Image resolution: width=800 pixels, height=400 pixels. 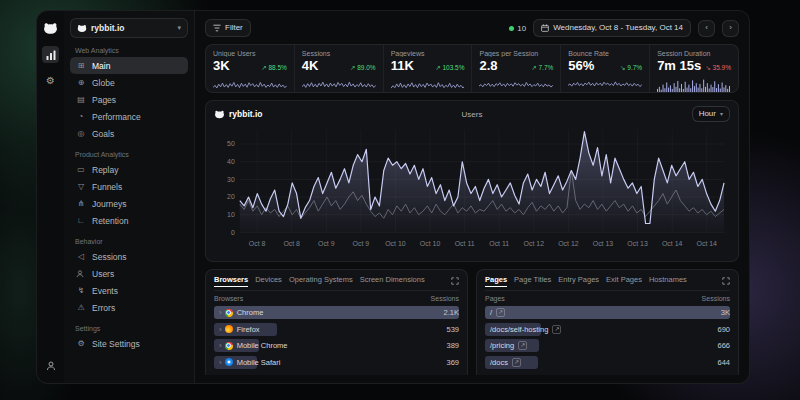 What do you see at coordinates (250, 54) in the screenshot?
I see `stat-label: Unique Users` at bounding box center [250, 54].